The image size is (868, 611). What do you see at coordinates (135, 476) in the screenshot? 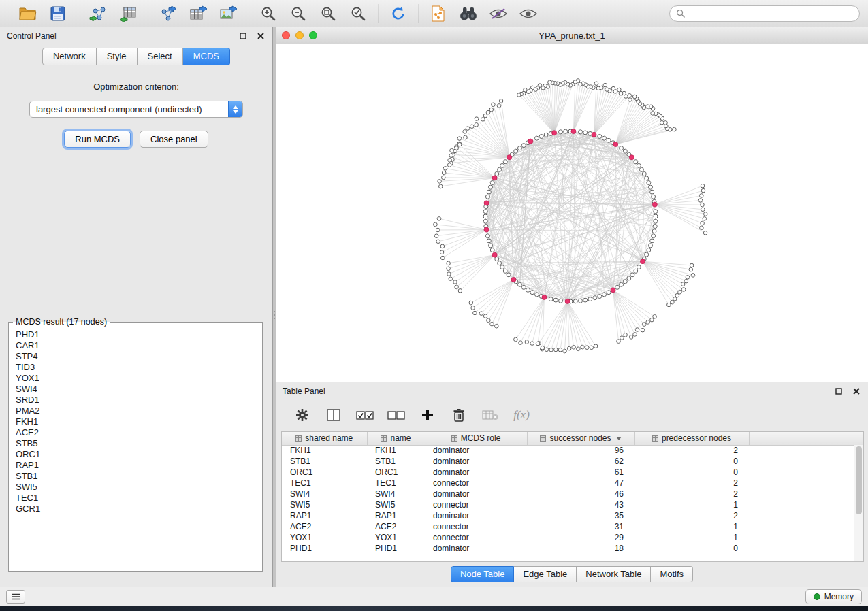
I see `mcds-result-item: STB1` at bounding box center [135, 476].